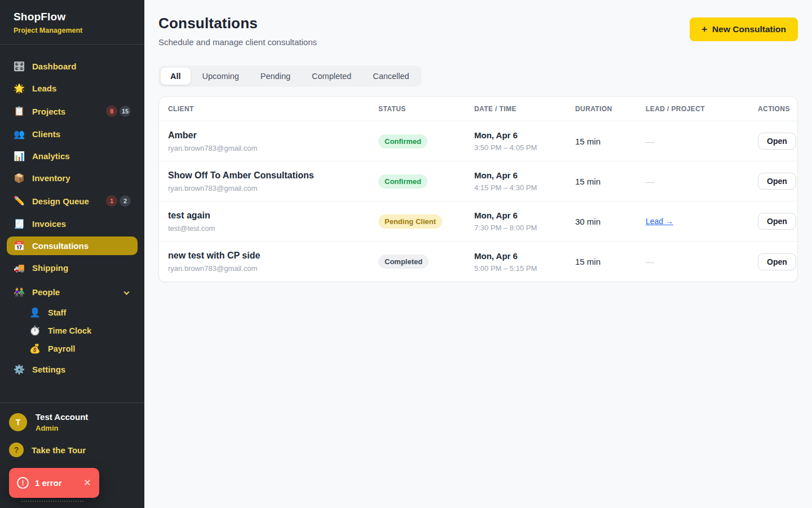  I want to click on user-account: T Test Account Admin, so click(72, 422).